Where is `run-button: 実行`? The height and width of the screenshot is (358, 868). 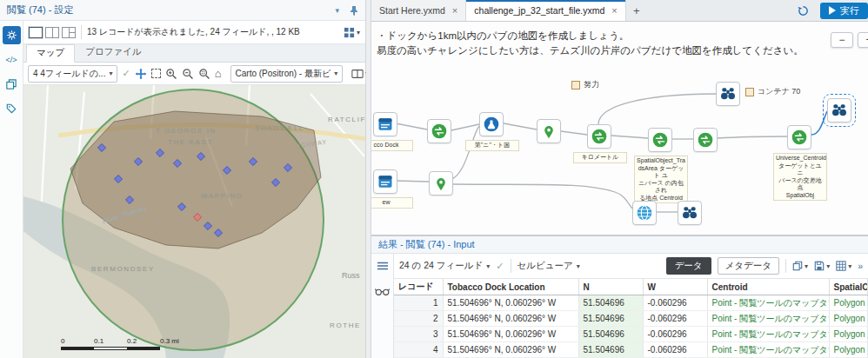
run-button: 実行 is located at coordinates (844, 10).